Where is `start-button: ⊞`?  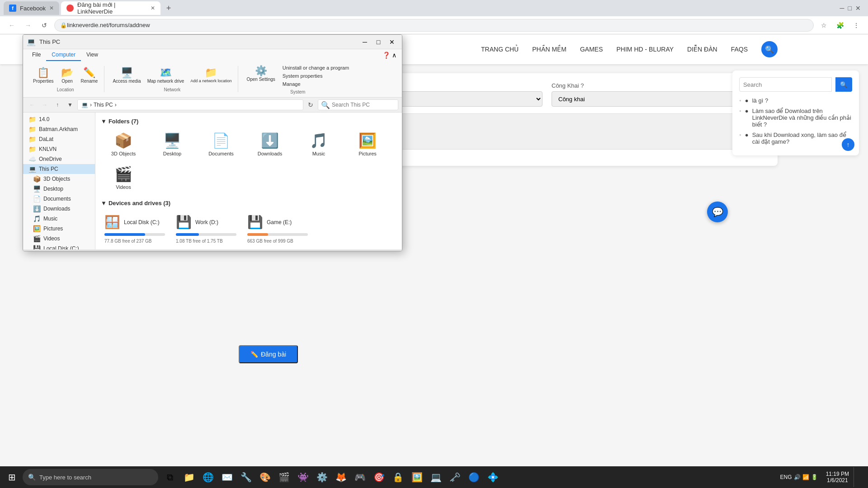 start-button: ⊞ is located at coordinates (12, 477).